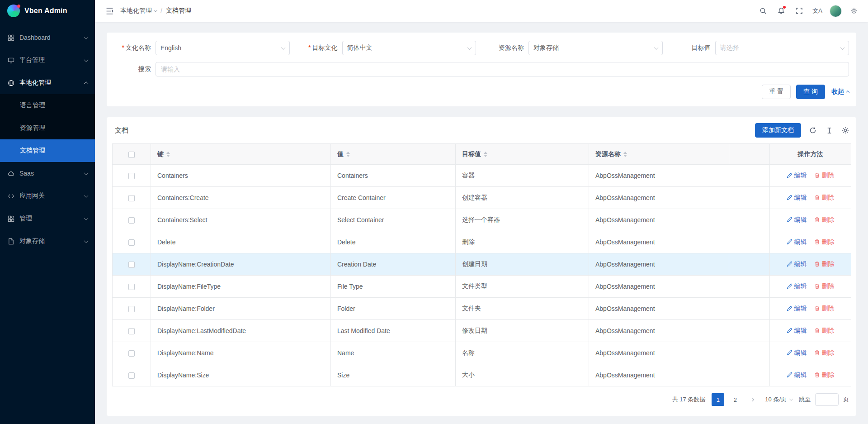  What do you see at coordinates (829, 130) in the screenshot?
I see `text-height-icon` at bounding box center [829, 130].